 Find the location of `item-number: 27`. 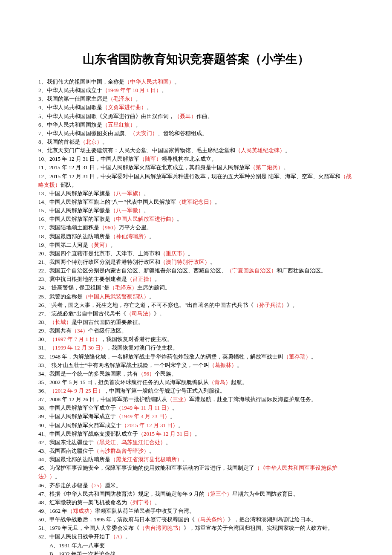

item-number: 27 is located at coordinates (41, 314).